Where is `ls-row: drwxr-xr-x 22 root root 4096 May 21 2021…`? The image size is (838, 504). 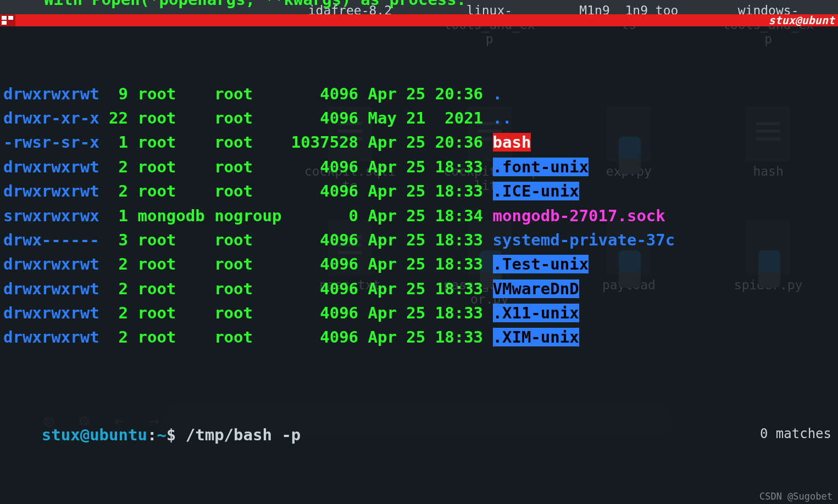
ls-row: drwxr-xr-x 22 root root 4096 May 21 2021… is located at coordinates (419, 118).